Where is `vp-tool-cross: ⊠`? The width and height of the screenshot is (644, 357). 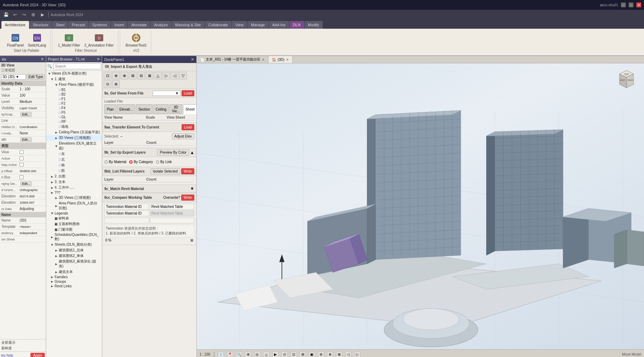 vp-tool-cross: ⊠ is located at coordinates (339, 354).